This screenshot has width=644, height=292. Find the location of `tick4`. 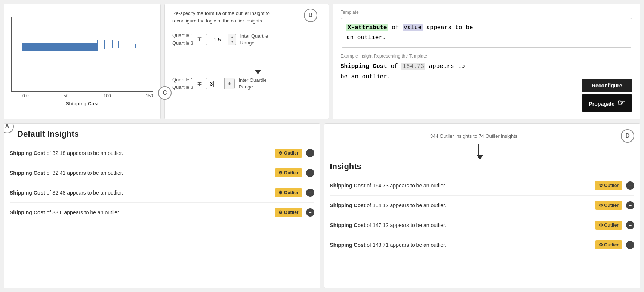

tick4 is located at coordinates (118, 44).